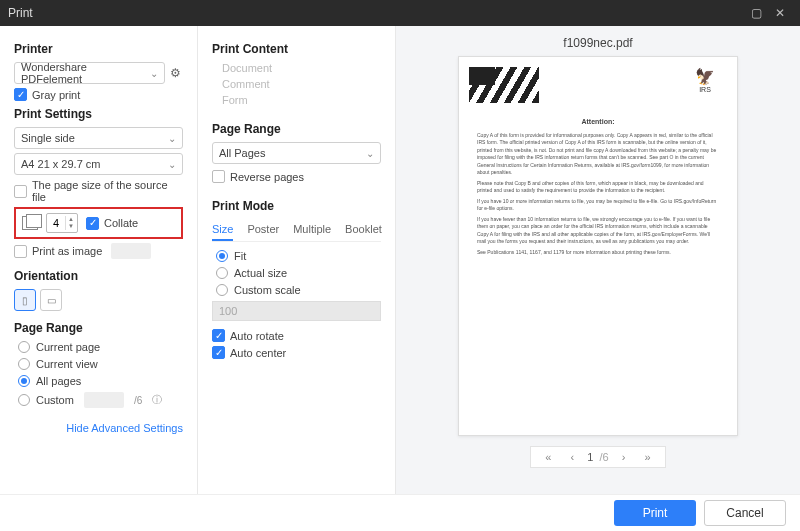 Image resolution: width=800 pixels, height=531 pixels. Describe the element at coordinates (548, 457) in the screenshot. I see `pager-first-icon: «` at that location.